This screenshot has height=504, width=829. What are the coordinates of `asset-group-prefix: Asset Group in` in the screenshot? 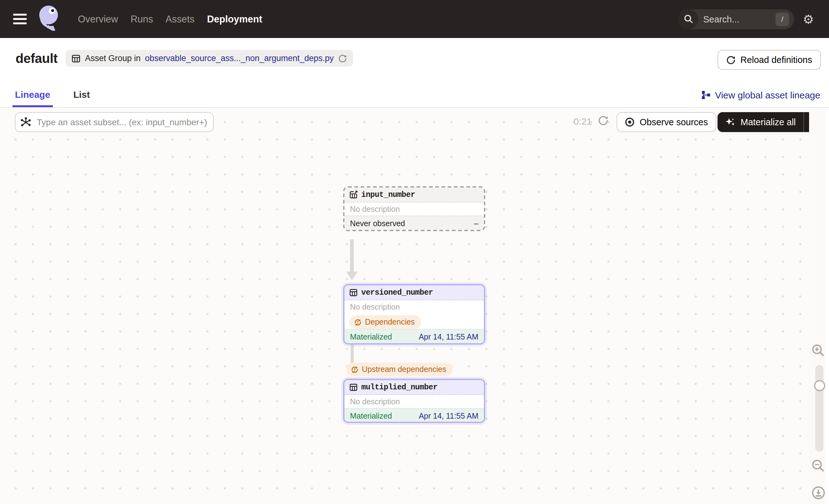 It's located at (113, 58).